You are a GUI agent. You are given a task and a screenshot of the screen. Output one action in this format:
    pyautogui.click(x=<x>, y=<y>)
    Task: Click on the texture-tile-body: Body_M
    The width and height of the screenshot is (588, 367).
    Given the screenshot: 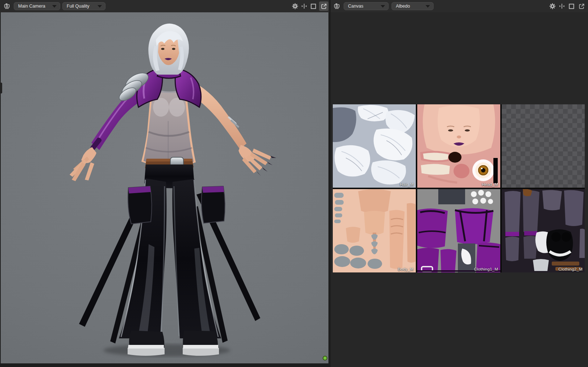 What is the action you would take?
    pyautogui.click(x=374, y=231)
    